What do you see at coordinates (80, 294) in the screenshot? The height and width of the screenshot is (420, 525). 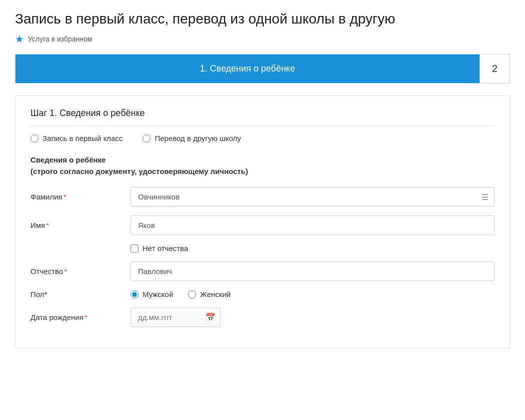 I see `gender-label: Пол*` at bounding box center [80, 294].